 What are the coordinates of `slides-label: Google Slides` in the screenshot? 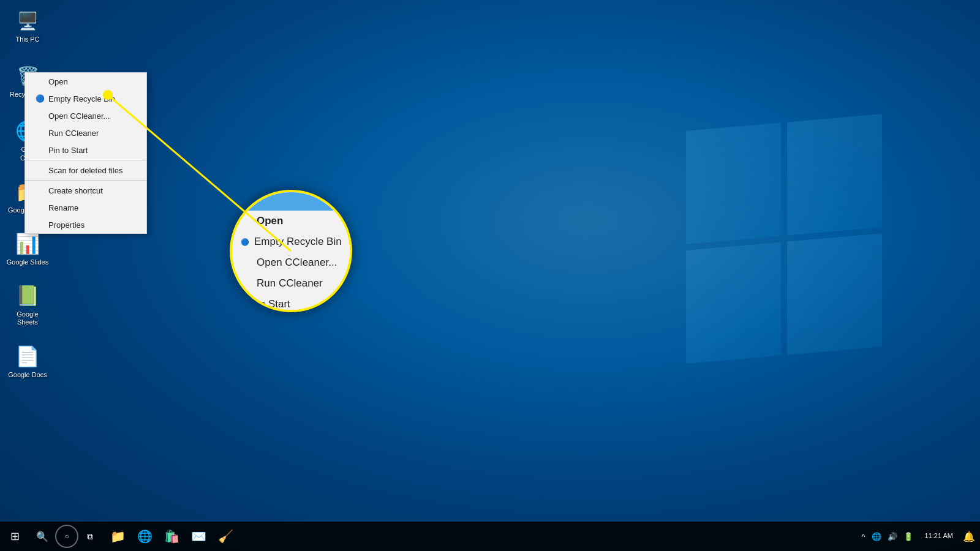 It's located at (28, 262).